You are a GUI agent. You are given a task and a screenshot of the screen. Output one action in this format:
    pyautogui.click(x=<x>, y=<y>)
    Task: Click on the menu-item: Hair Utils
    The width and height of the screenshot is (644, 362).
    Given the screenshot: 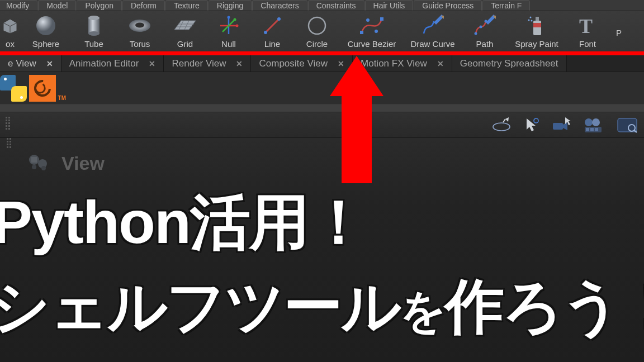 What is the action you would take?
    pyautogui.click(x=389, y=6)
    